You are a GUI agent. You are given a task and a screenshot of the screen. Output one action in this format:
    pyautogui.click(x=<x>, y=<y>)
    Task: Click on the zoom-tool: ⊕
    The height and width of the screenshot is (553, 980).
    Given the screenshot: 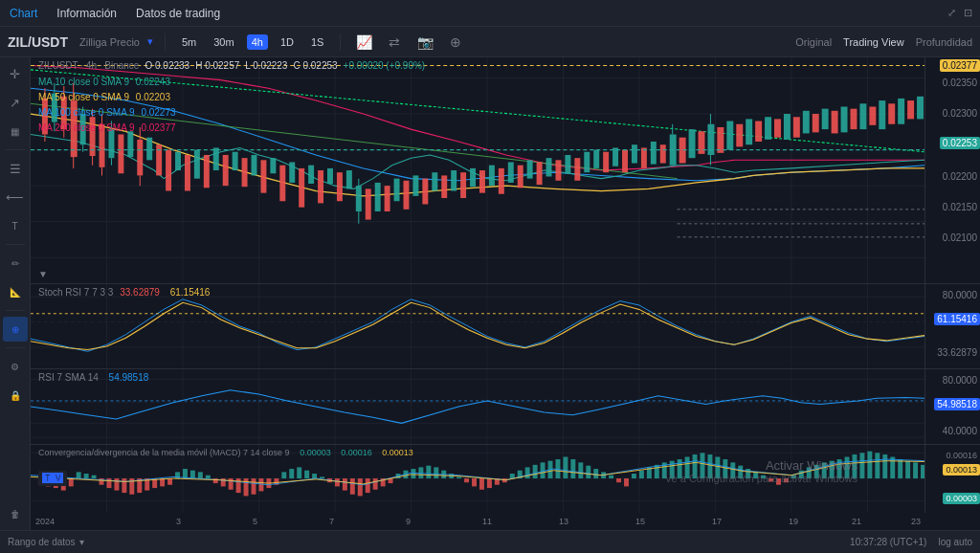 What is the action you would take?
    pyautogui.click(x=15, y=329)
    